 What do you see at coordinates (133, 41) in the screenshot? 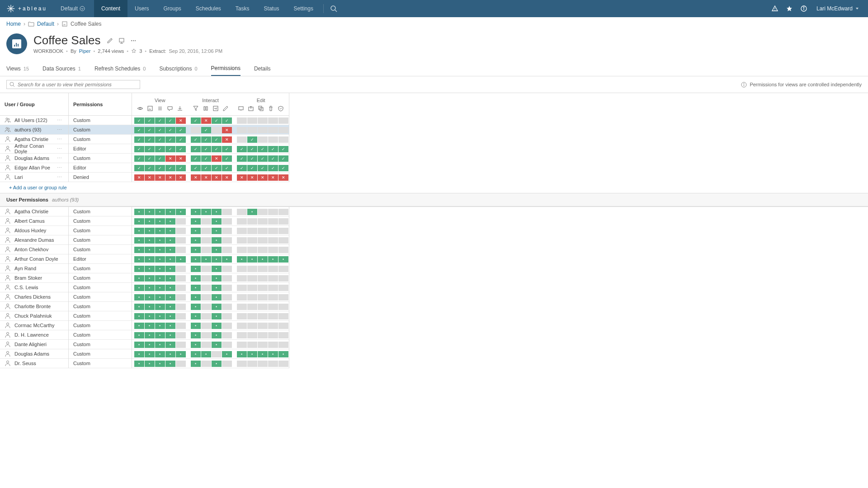
I see `more-actions-icon` at bounding box center [133, 41].